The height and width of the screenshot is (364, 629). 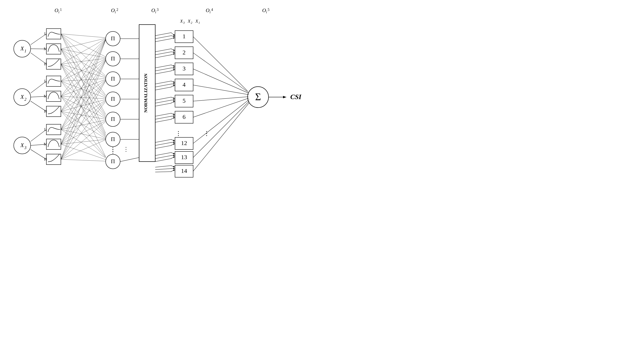 What do you see at coordinates (163, 50) in the screenshot?
I see `norm-out-line-2a` at bounding box center [163, 50].